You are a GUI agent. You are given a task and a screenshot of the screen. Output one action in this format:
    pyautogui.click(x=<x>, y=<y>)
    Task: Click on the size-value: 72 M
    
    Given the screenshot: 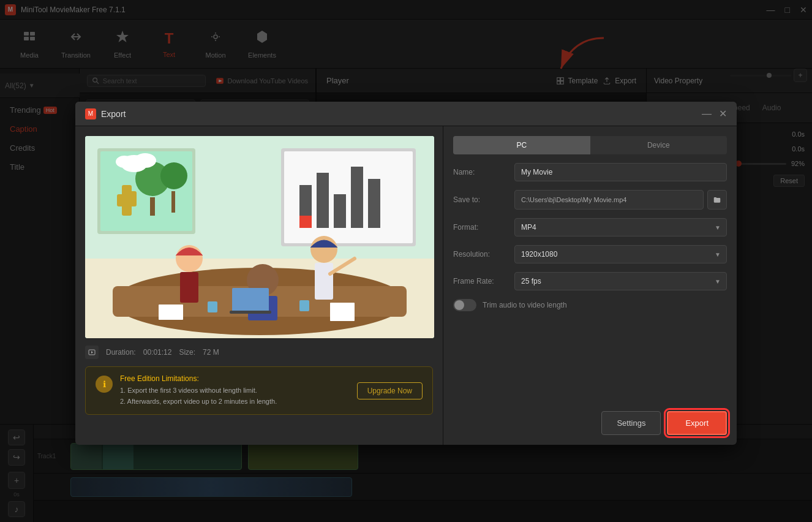 What is the action you would take?
    pyautogui.click(x=211, y=352)
    